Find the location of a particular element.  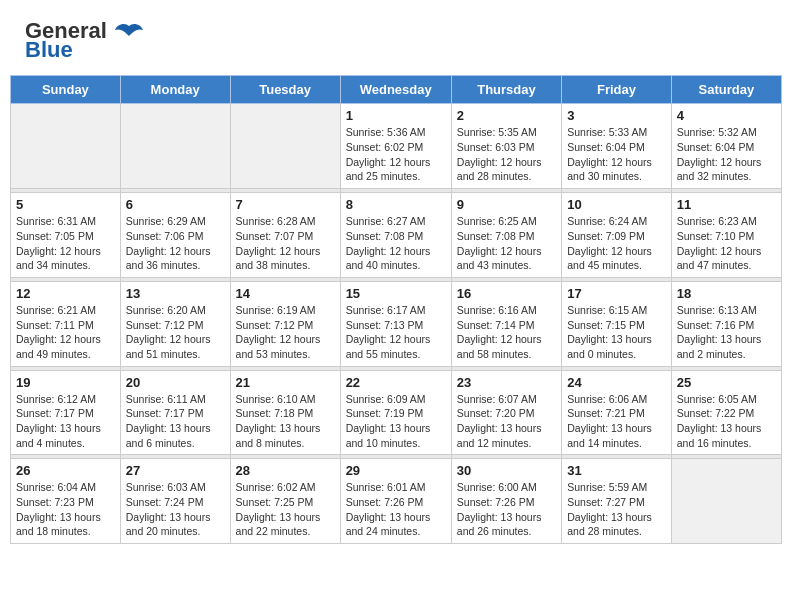

day-number: 3 is located at coordinates (616, 116).